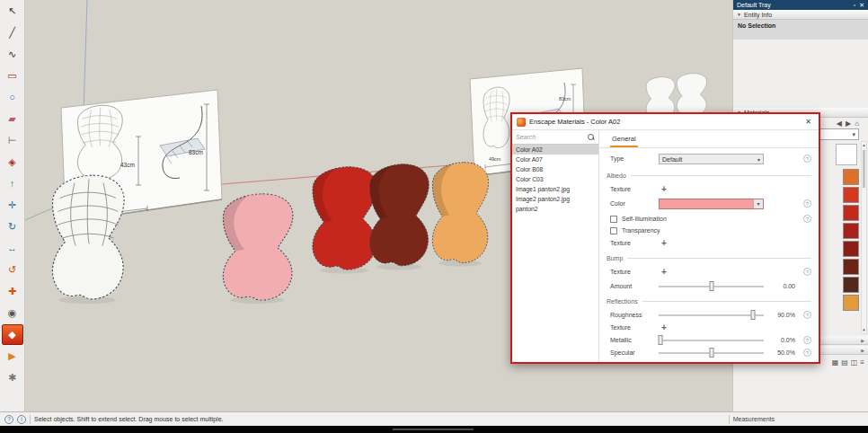 This screenshot has width=868, height=433. Describe the element at coordinates (777, 352) in the screenshot. I see `specular-value: 50.0%` at that location.